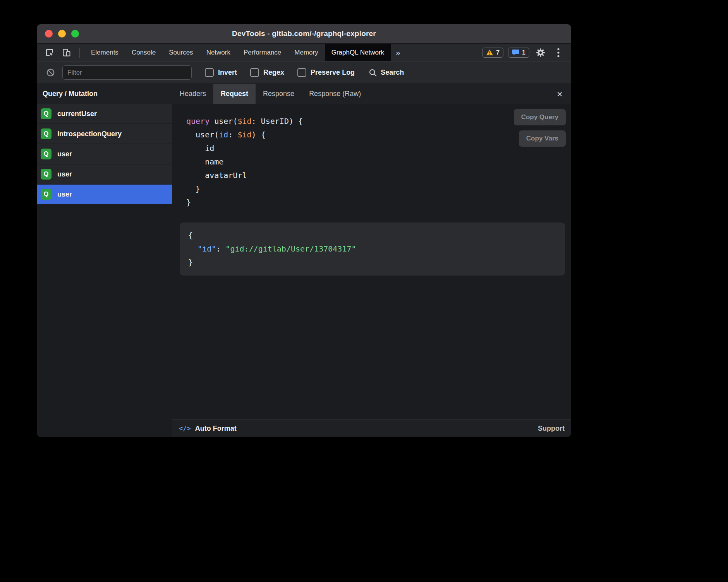 The image size is (728, 582). I want to click on query-name: currentUser, so click(77, 114).